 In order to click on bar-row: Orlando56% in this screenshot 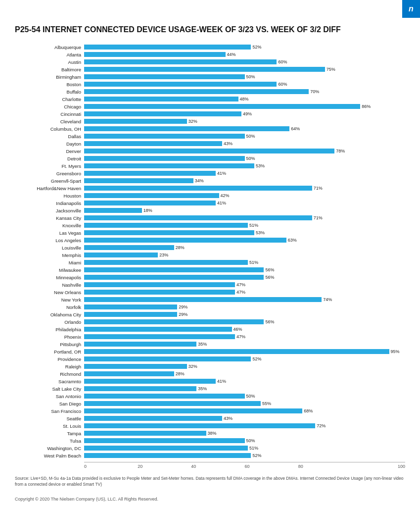, I will do `click(210, 322)`.